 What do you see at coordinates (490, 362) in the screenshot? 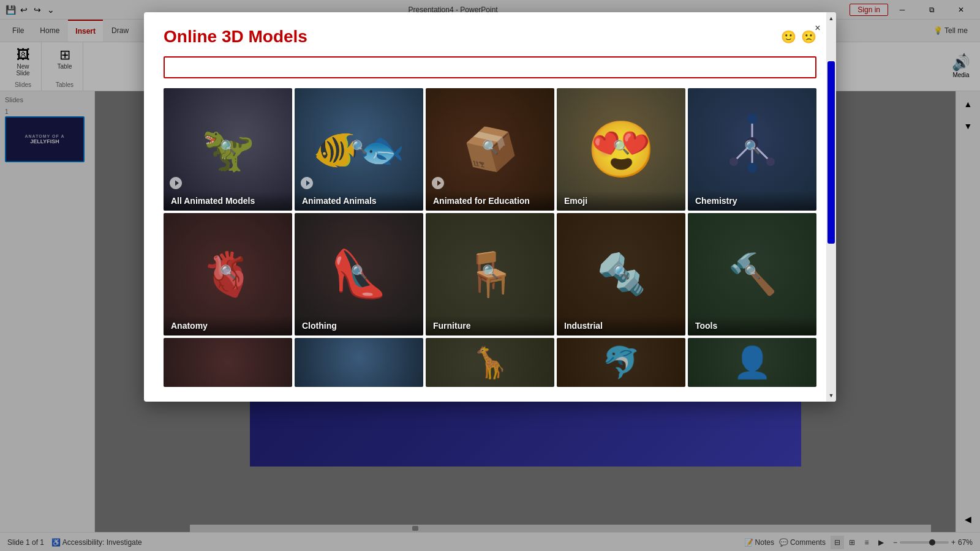
I see `model-grid-row3: 🦒 🐬 👤` at bounding box center [490, 362].